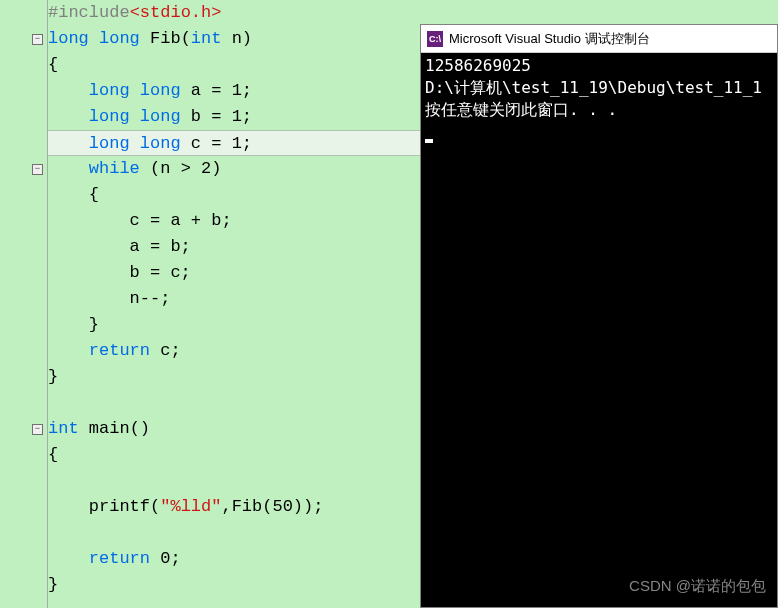  I want to click on code-line: int main(), so click(234, 429).